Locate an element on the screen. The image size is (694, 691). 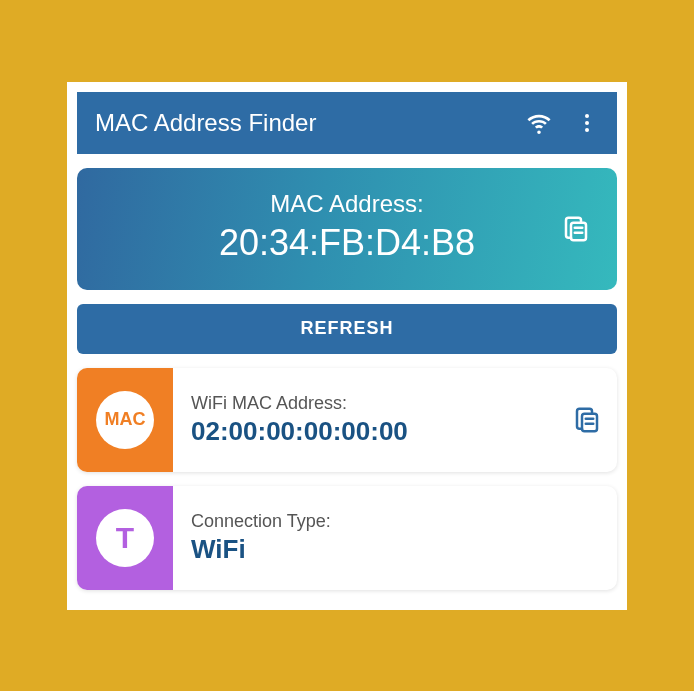
type-badge-icon: T is located at coordinates (125, 538).